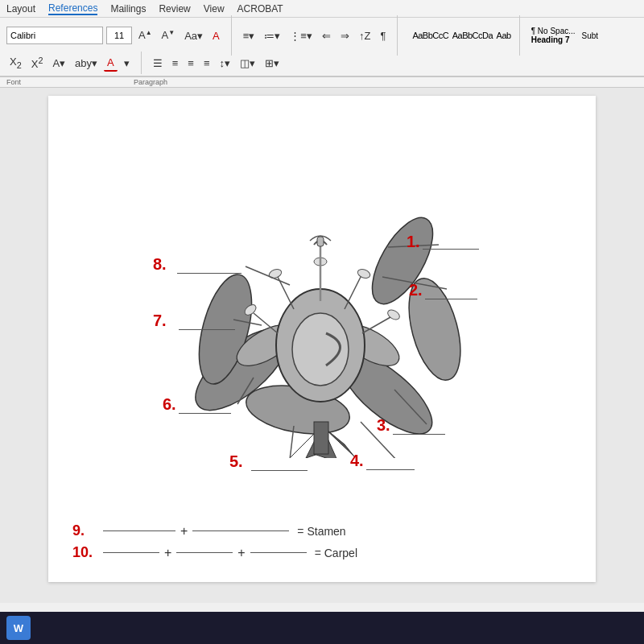 The width and height of the screenshot is (644, 644). Describe the element at coordinates (21, 9) in the screenshot. I see `menu-layout: Layout` at that location.